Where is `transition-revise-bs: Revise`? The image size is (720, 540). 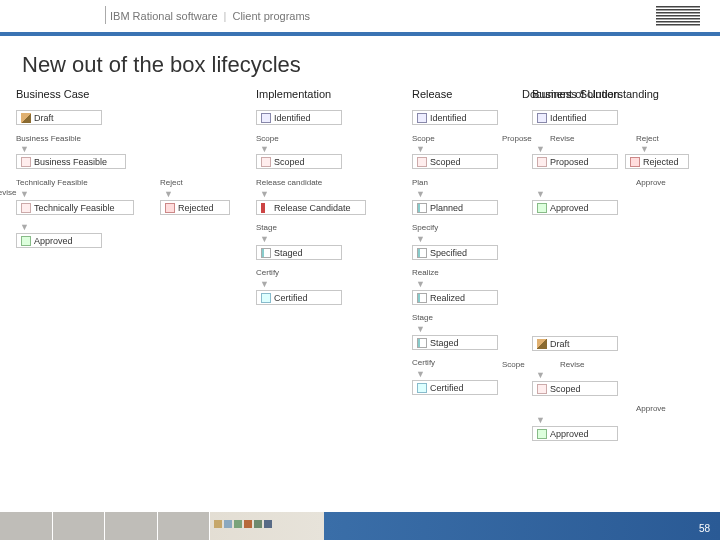
transition-revise-bs: Revise is located at coordinates (562, 138).